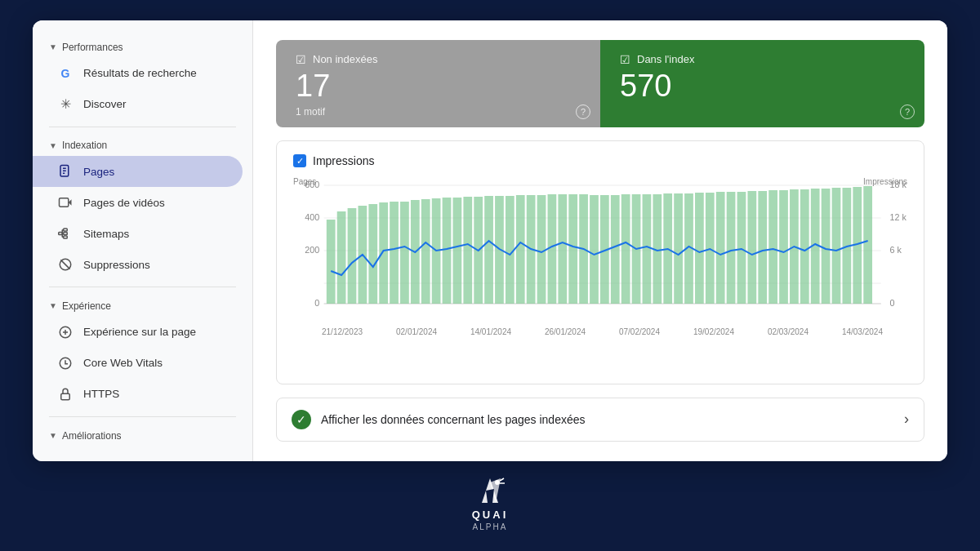 This screenshot has height=551, width=980. I want to click on x-label-4: 07/02/2024, so click(639, 331).